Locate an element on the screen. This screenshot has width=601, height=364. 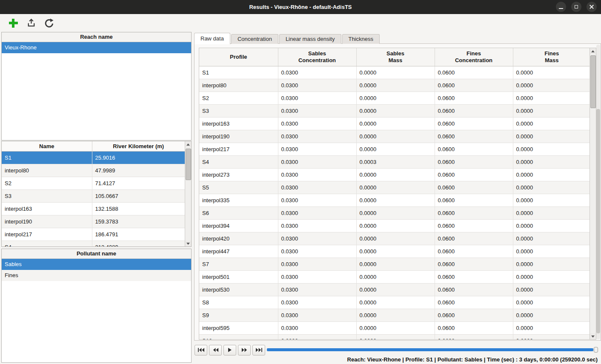
profile-name-cell: S3 is located at coordinates (47, 196).